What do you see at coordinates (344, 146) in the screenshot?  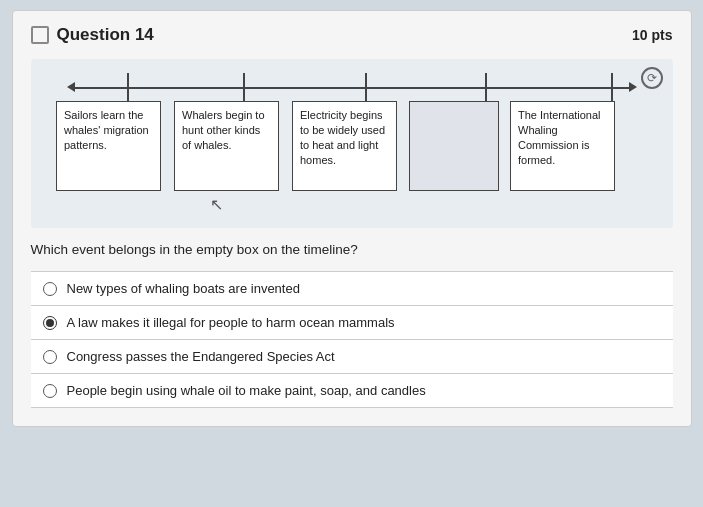 I see `timeline-box-3: Electricity begins to be widely used to …` at bounding box center [344, 146].